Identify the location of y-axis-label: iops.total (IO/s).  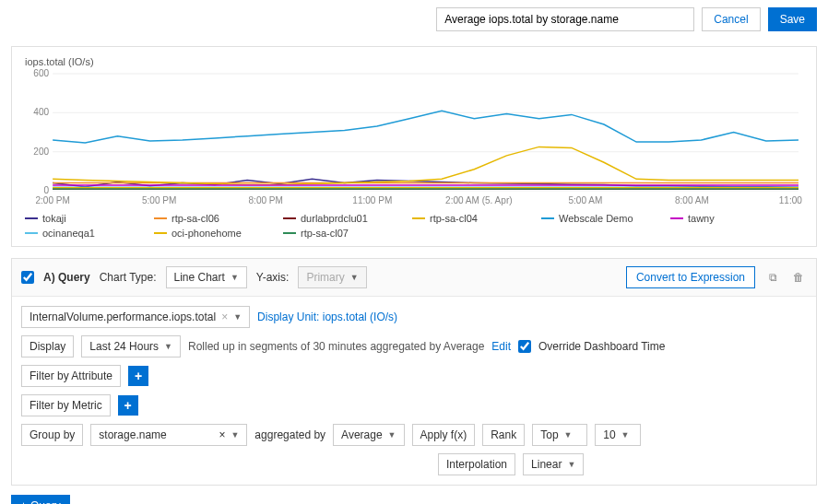
(414, 62).